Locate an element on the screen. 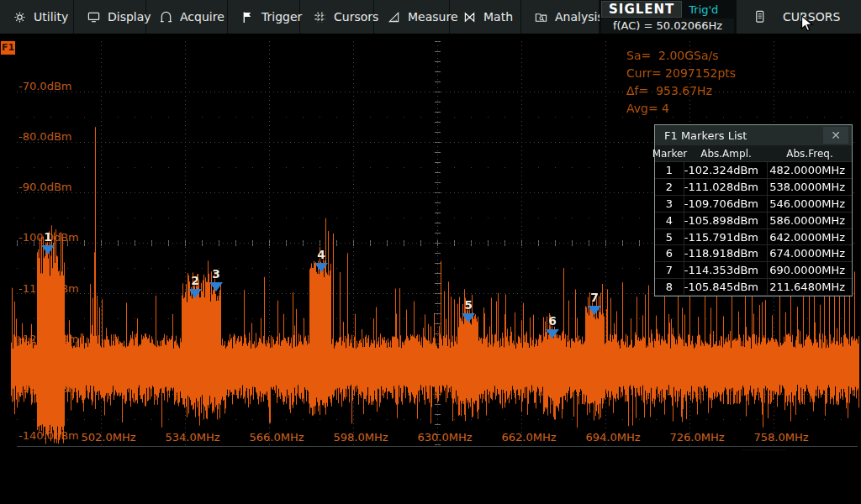 The height and width of the screenshot is (504, 861). markers-table-header: Marker Abs.Ampl. Abs.Freq. is located at coordinates (753, 154).